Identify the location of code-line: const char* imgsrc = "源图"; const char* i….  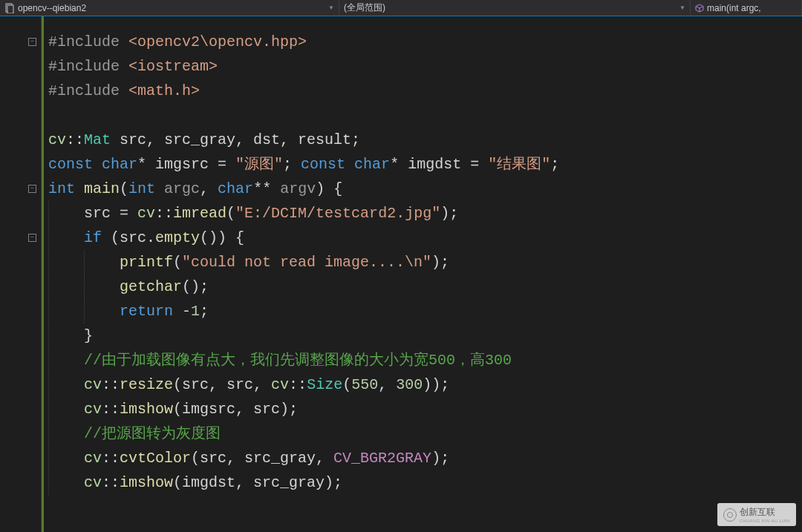
(423, 165).